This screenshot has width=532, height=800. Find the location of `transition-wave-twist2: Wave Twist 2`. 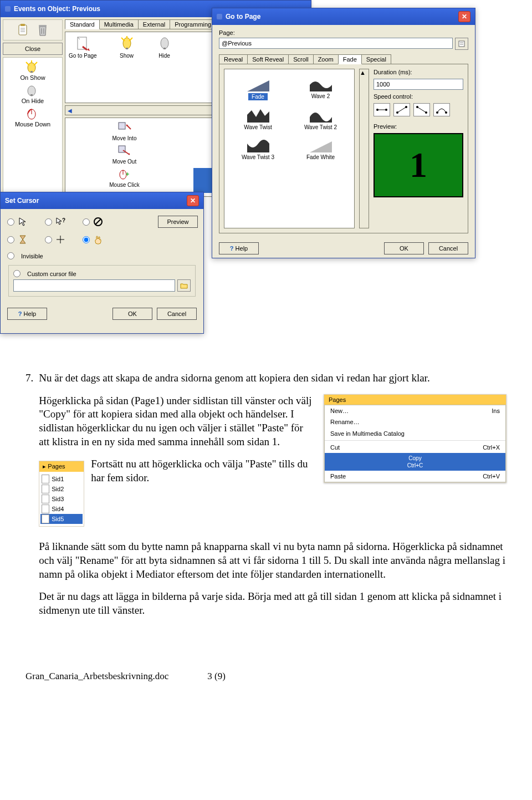

transition-wave-twist2: Wave Twist 2 is located at coordinates (320, 118).